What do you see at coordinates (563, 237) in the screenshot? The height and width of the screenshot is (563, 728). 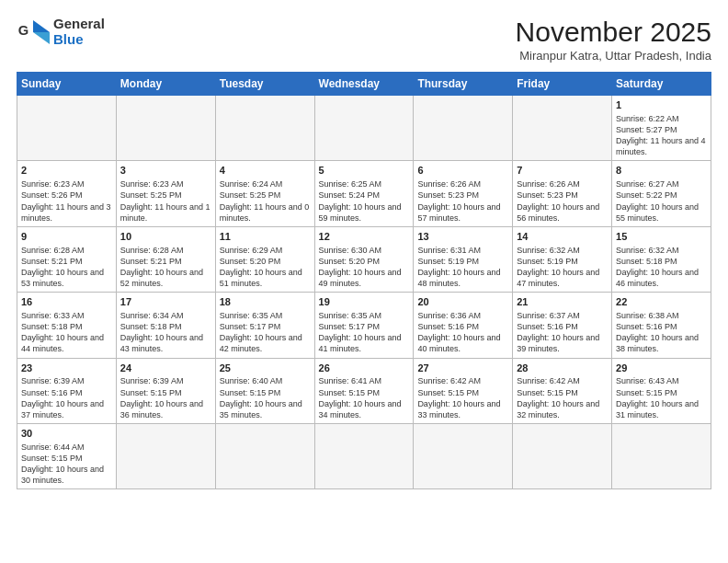 I see `day-number: 14` at bounding box center [563, 237].